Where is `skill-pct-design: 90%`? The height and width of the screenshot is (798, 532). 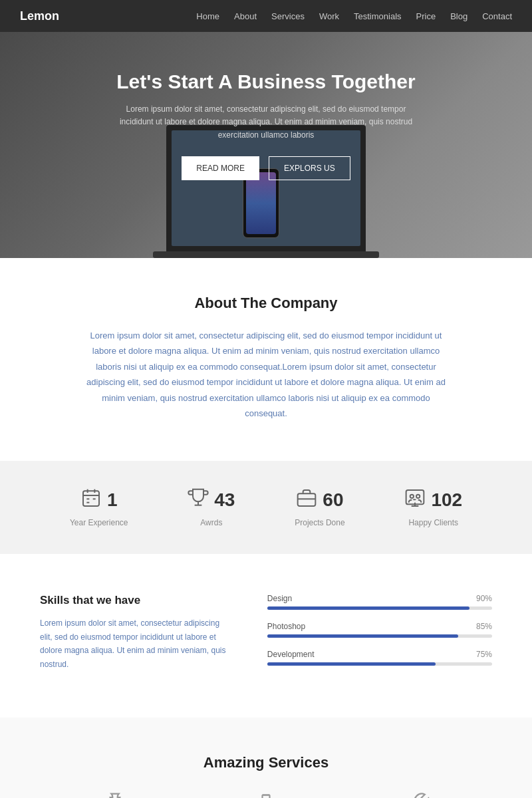
skill-pct-design: 90% is located at coordinates (484, 598).